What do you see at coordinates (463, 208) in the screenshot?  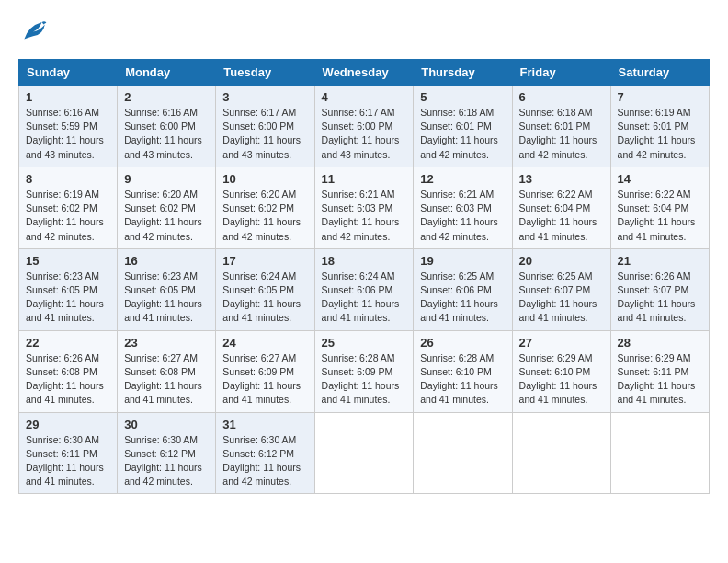 I see `calendar-cell: 12Sunrise: 6:21 AMSunset: 6:03 PMDayligh…` at bounding box center [463, 208].